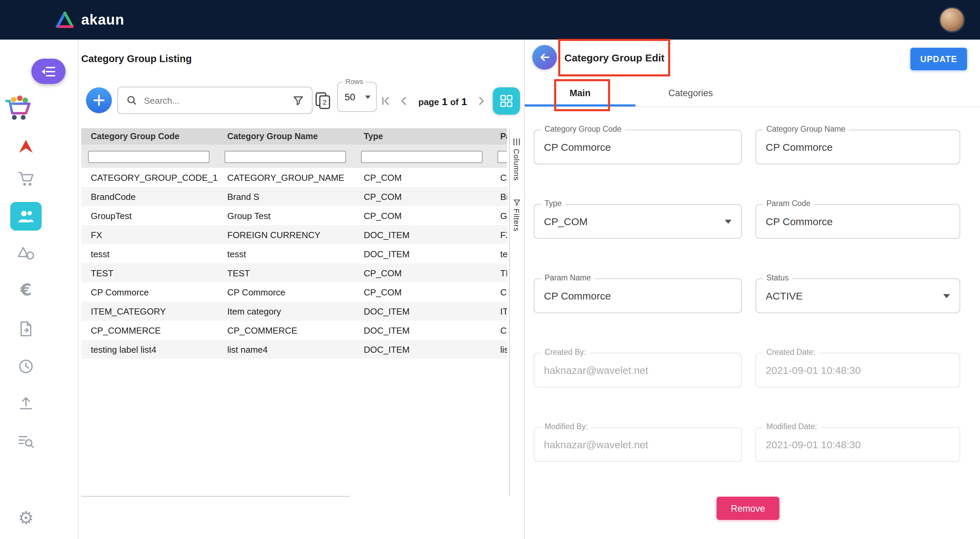 The image size is (980, 539). I want to click on cell-code: FX, so click(149, 235).